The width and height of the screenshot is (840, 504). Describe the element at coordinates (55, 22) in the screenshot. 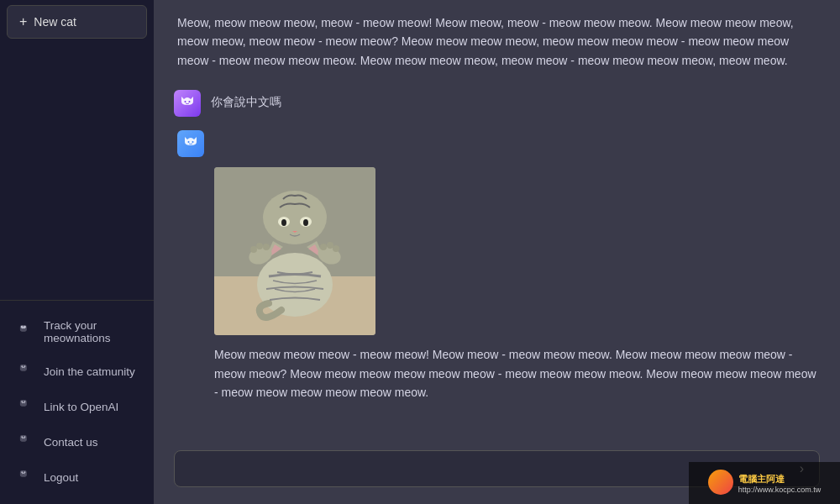

I see `new-cat-label: New cat` at that location.